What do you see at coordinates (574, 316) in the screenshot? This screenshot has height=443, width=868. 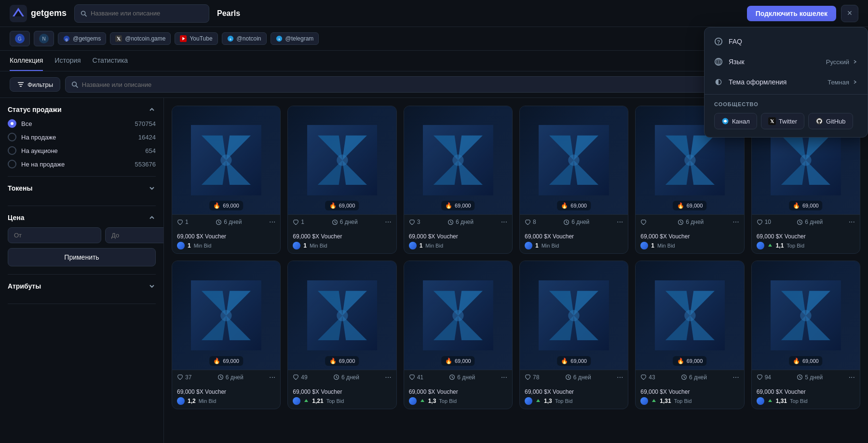 I see `nft-x-logo-icon` at bounding box center [574, 316].